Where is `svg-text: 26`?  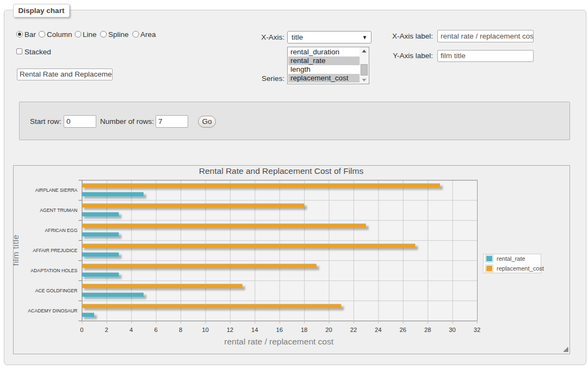
svg-text: 26 is located at coordinates (403, 330).